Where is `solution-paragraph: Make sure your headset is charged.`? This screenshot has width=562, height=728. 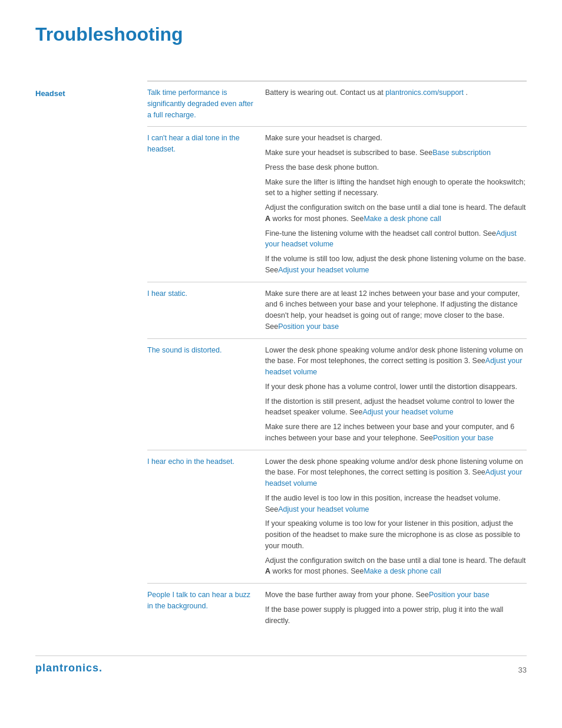
solution-paragraph: Make sure your headset is charged. is located at coordinates (396, 138).